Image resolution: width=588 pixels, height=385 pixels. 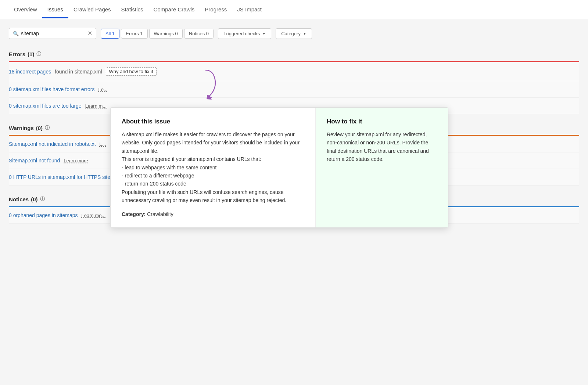 I want to click on nav-overview: Overview, so click(x=26, y=10).